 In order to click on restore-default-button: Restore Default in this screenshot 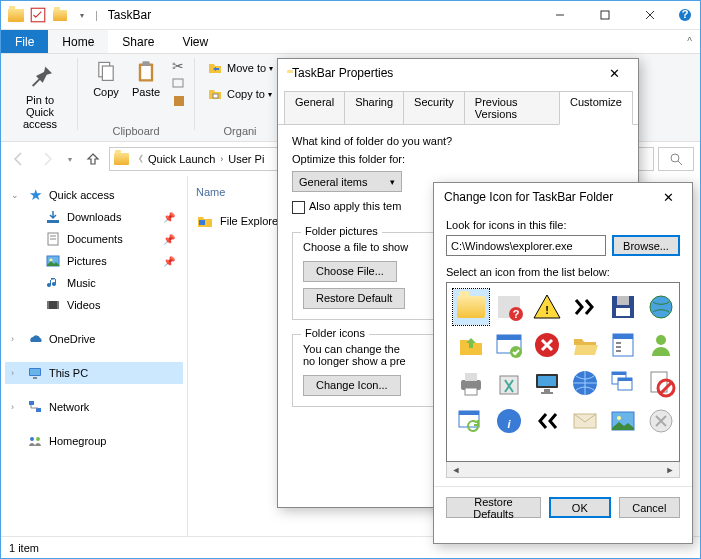, I will do `click(354, 298)`.